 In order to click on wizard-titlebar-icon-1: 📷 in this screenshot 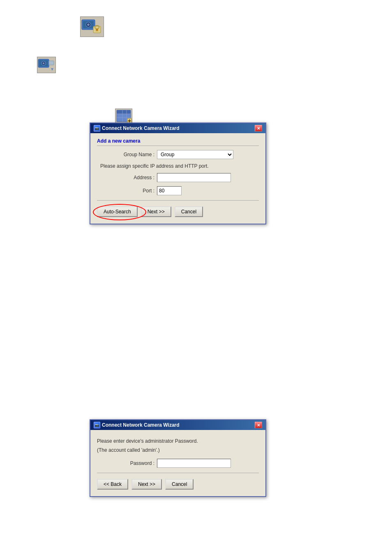, I will do `click(97, 128)`.